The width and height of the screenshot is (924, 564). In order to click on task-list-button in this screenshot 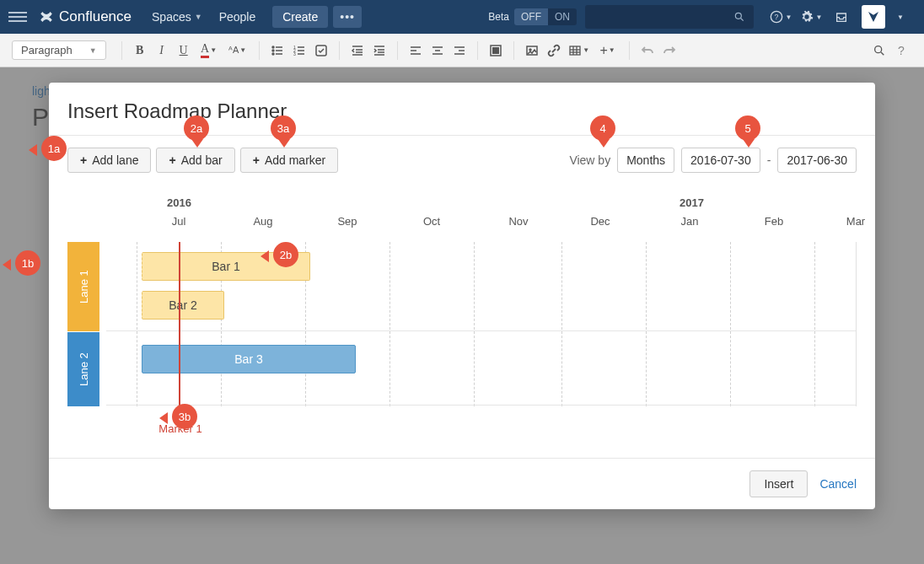, I will do `click(321, 51)`.